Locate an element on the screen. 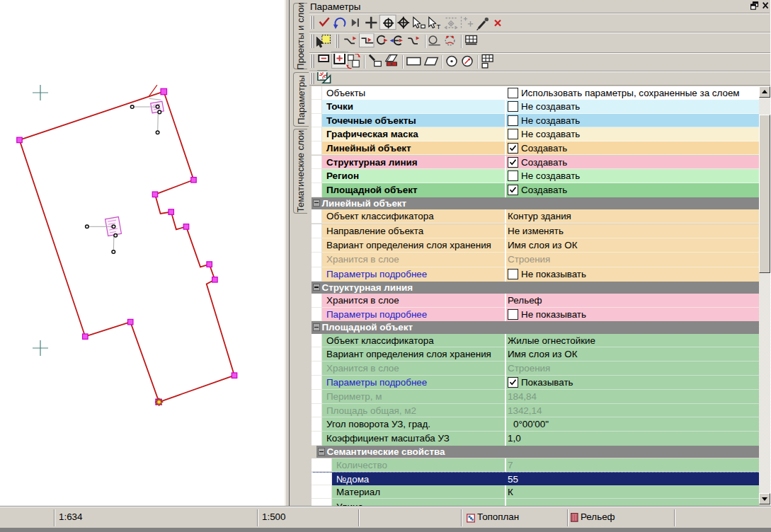 This screenshot has height=532, width=771. svg-text: T is located at coordinates (439, 27).